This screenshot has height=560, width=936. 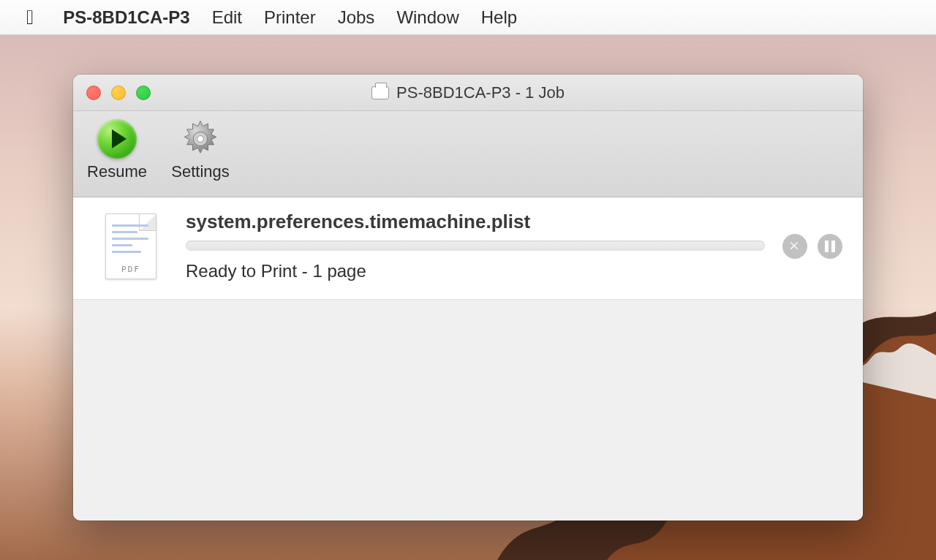 I want to click on system-menubar:  PS-8BD1CA-P3 Edit Printer Jobs Window …, so click(x=468, y=18).